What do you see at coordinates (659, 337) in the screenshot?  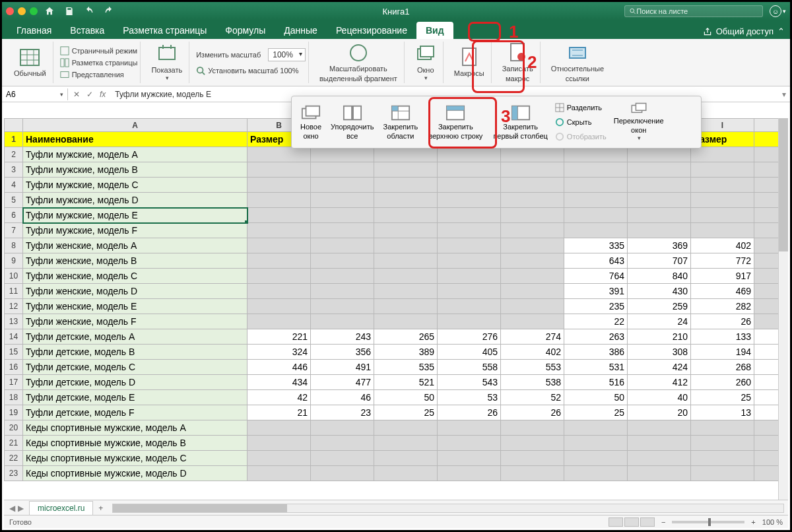 I see `cell: 210` at bounding box center [659, 337].